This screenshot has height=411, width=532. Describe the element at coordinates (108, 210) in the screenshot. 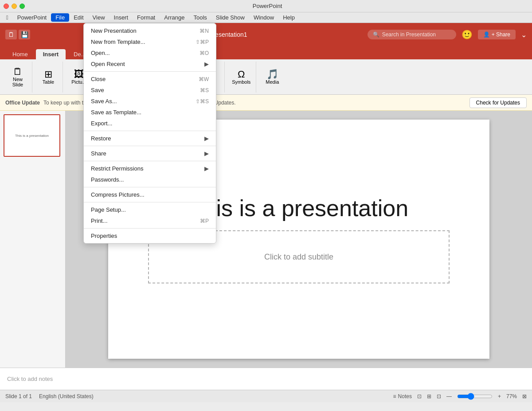

I see `page-setup-label: Page Setup...` at that location.